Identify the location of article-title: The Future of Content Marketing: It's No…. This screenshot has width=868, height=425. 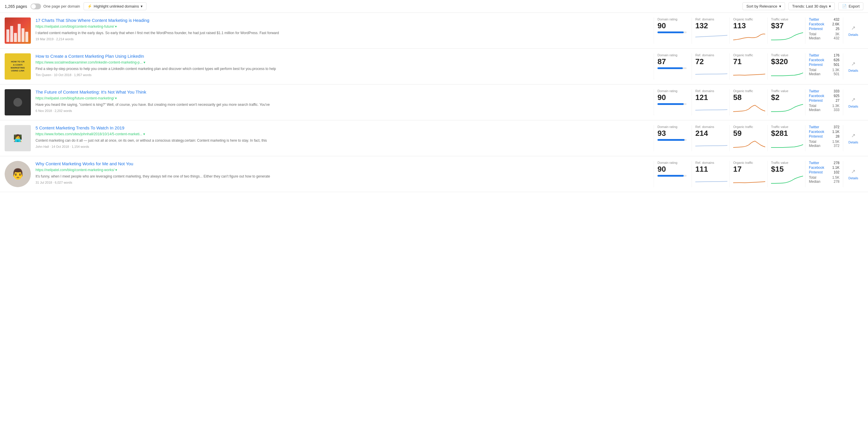
(342, 92).